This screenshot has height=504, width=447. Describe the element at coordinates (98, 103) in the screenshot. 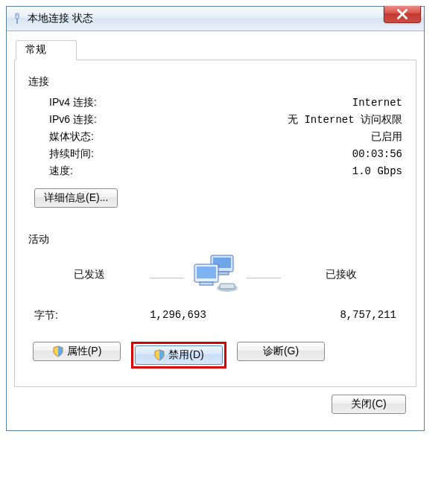

I see `label-ipv4: IPv4 连接:` at that location.